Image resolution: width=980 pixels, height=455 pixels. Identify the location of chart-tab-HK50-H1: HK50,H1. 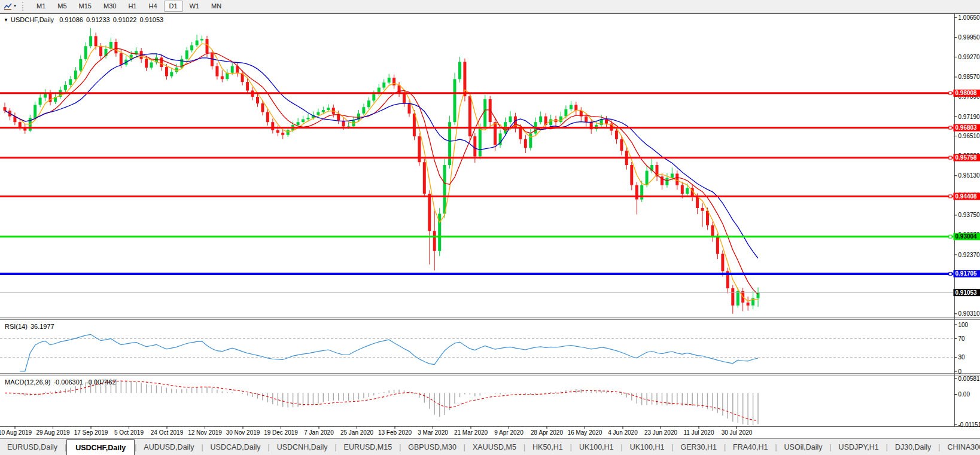
(548, 447).